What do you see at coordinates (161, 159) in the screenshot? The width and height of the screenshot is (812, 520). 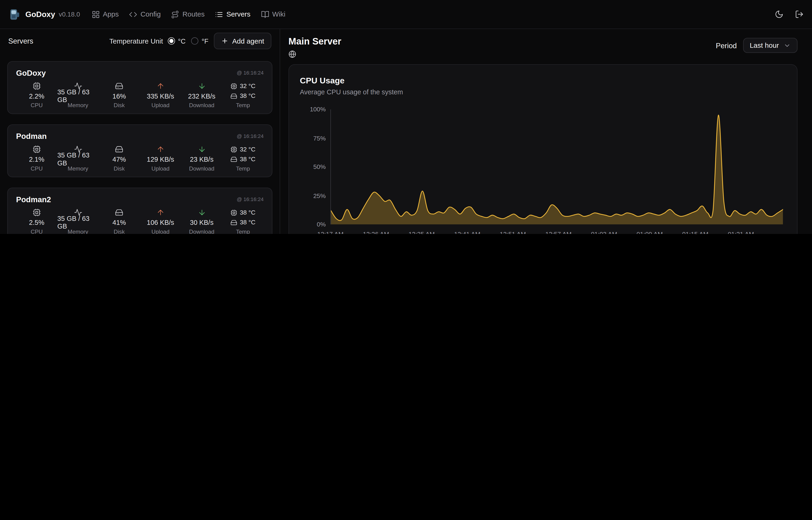 I see `upload-value: 129 KB/s` at bounding box center [161, 159].